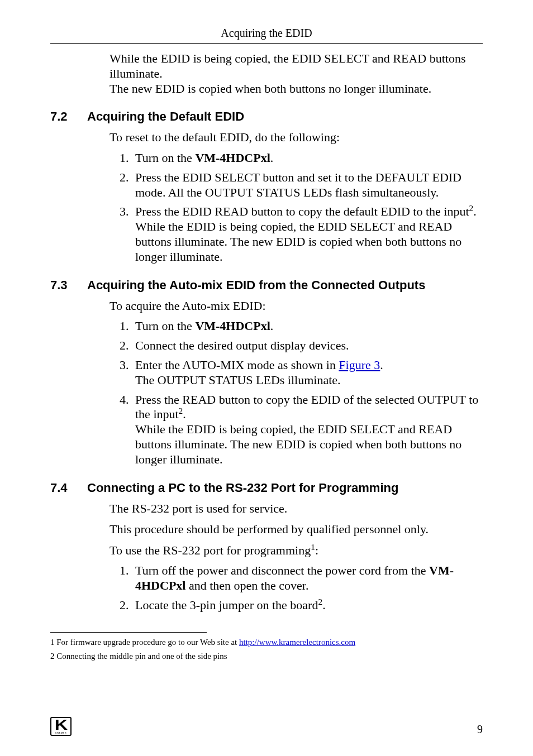 This screenshot has height=756, width=533. What do you see at coordinates (307, 373) in the screenshot?
I see `list-item: Enter the AUTO-MIX mode as shown in Figu…` at bounding box center [307, 373].